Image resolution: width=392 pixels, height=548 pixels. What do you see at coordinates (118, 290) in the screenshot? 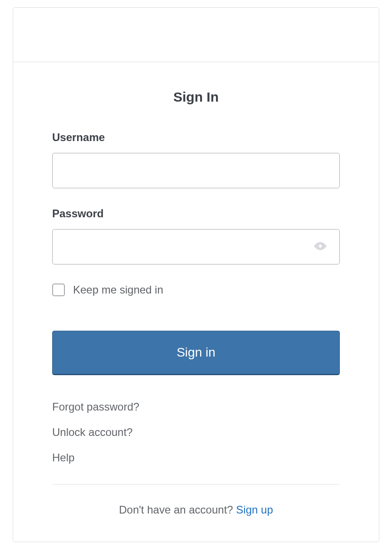
I see `keep-signed-in-label: Keep me signed in` at bounding box center [118, 290].